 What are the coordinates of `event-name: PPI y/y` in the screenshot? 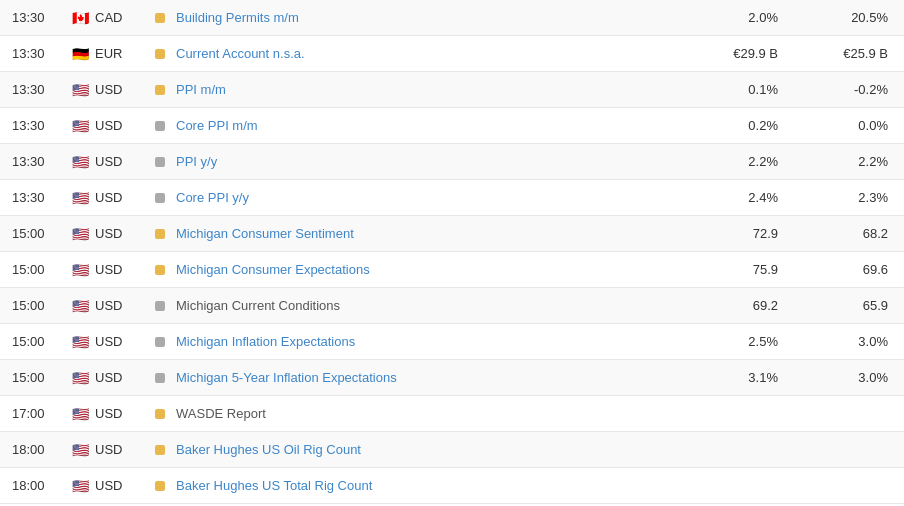 It's located at (427, 162).